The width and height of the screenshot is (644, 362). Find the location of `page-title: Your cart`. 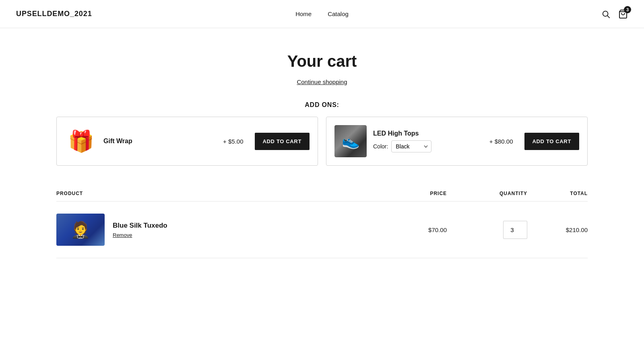

page-title: Your cart is located at coordinates (322, 61).